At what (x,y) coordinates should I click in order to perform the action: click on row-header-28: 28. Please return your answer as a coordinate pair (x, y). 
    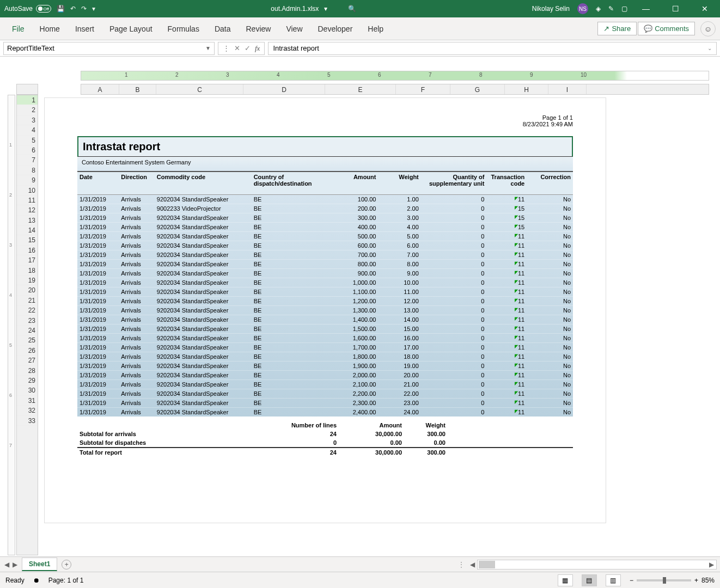
    Looking at the image, I should click on (27, 371).